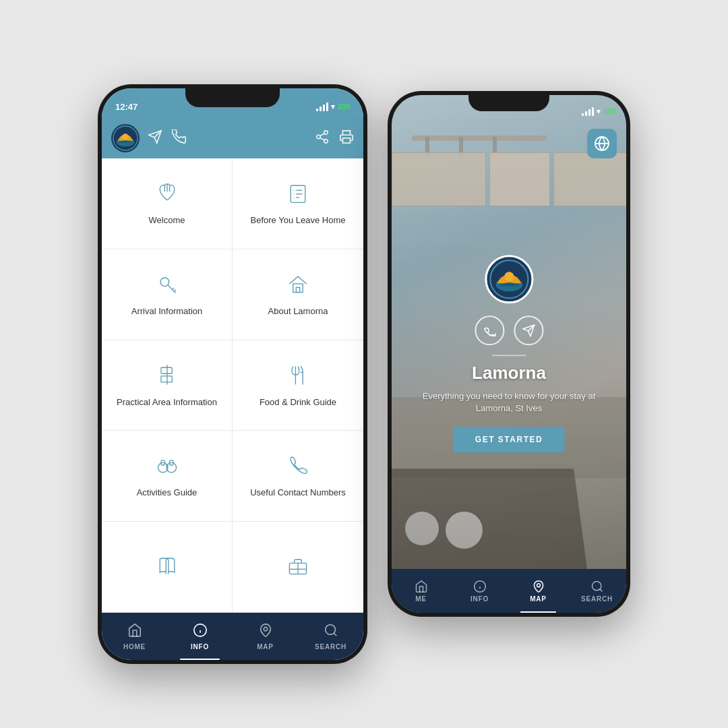 This screenshot has width=728, height=728. I want to click on signal-icon-right, so click(588, 112).